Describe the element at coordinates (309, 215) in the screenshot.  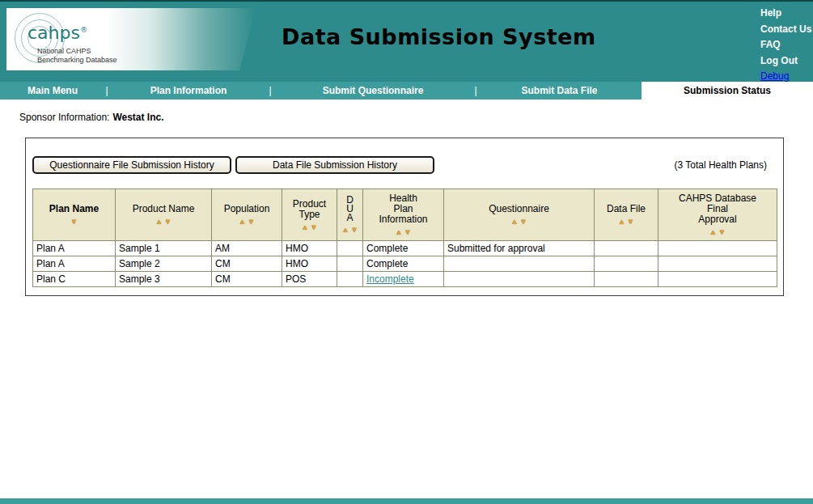
I see `column-label: Type` at that location.